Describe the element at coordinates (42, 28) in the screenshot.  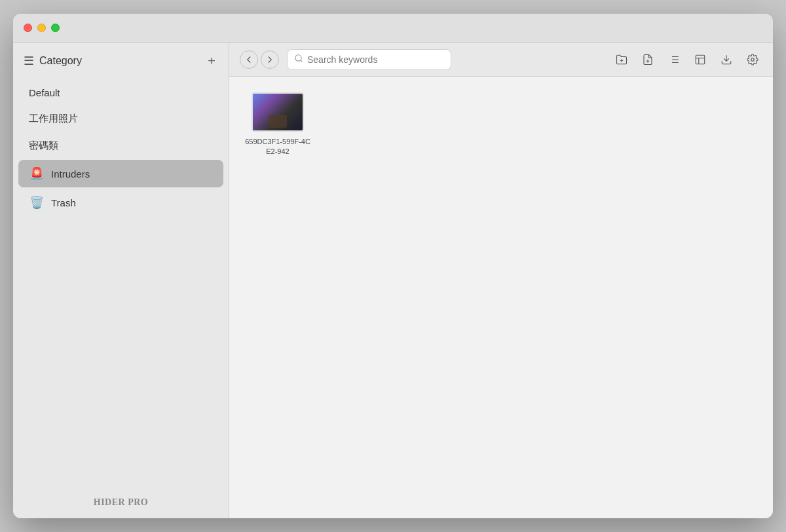
I see `minimize-button` at that location.